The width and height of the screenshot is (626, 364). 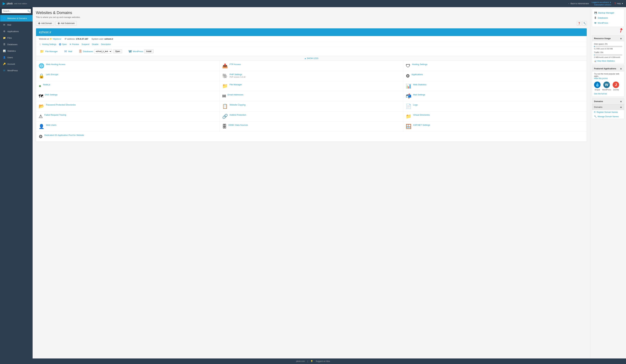 I want to click on domains-collapse-button: ▲, so click(x=621, y=101).